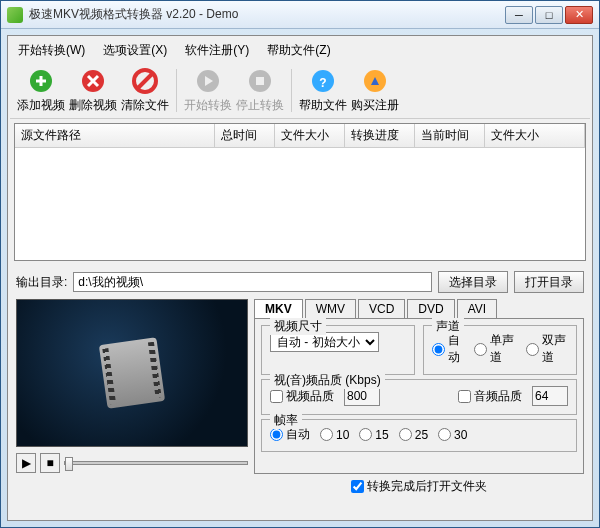 The width and height of the screenshot is (600, 528). What do you see at coordinates (382, 308) in the screenshot?
I see `tab-vcd: VCD` at bounding box center [382, 308].